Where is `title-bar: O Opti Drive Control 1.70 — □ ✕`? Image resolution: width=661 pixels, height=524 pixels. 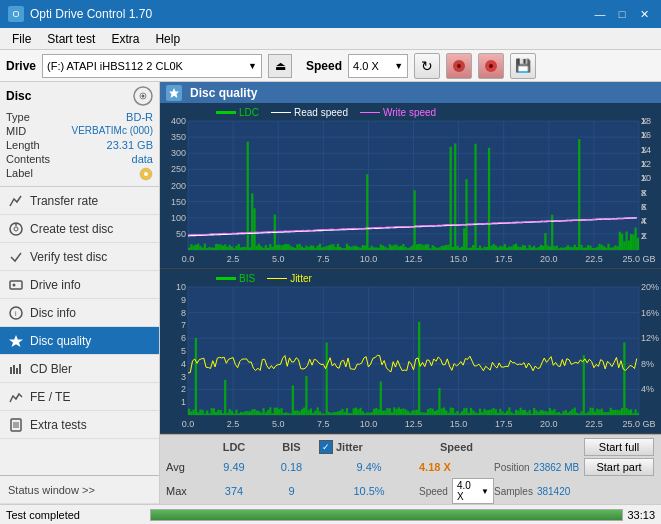
title-bar: O Opti Drive Control 1.70 — □ ✕ is located at coordinates (330, 14).